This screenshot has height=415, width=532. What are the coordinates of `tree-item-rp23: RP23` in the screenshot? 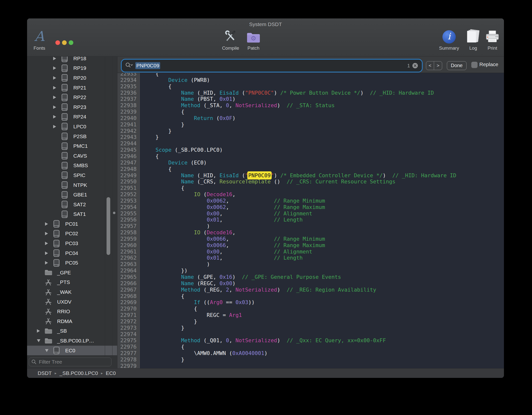 It's located at (72, 107).